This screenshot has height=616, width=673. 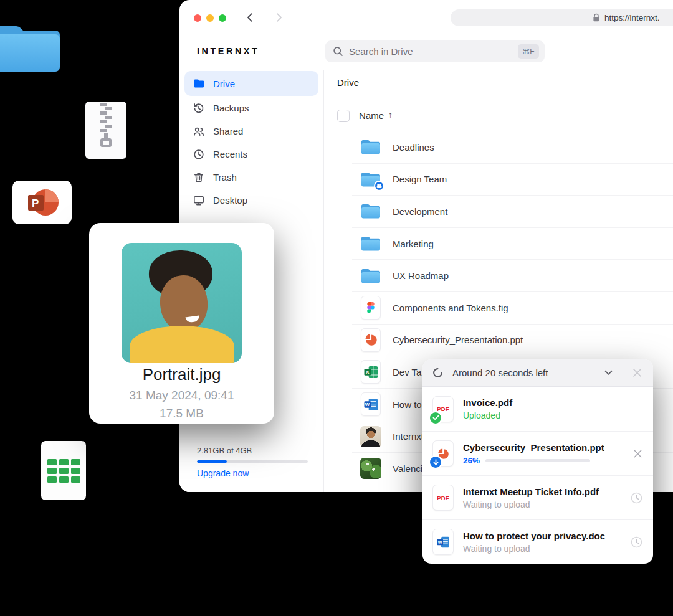 I want to click on spinner-icon, so click(x=437, y=372).